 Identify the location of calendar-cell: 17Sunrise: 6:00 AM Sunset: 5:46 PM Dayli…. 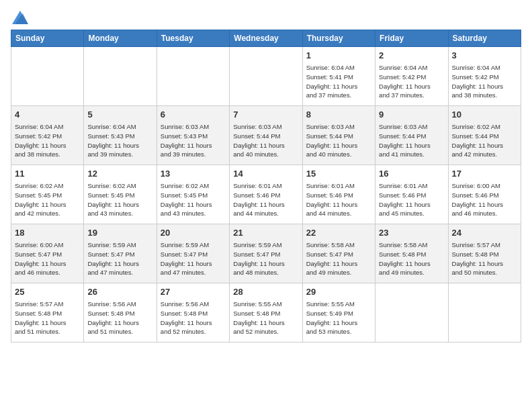
(484, 195).